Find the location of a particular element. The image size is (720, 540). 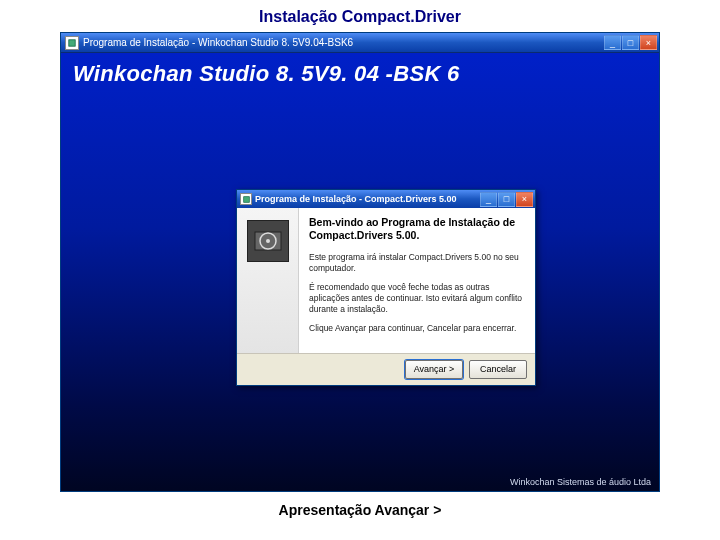

product-title: Winkochan Studio 8. 5V9. 04 -BSK 6 is located at coordinates (360, 70).